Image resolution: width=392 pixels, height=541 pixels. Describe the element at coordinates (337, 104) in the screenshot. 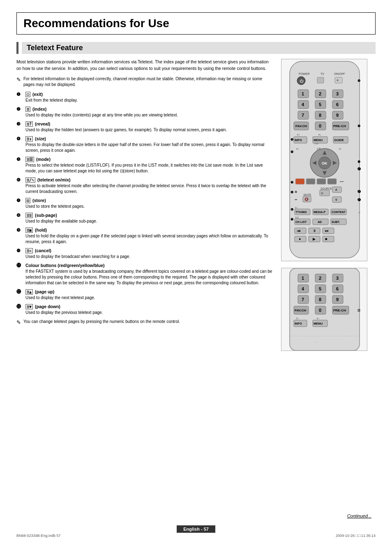

I see `svg-text: 6` at that location.